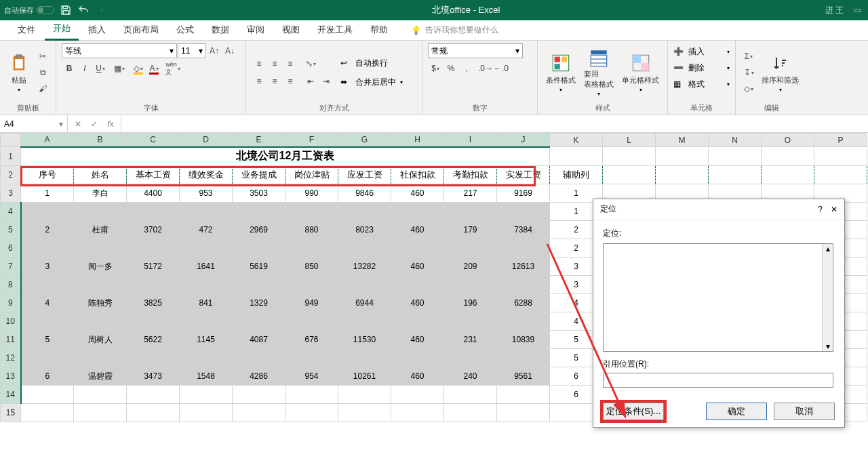 Image resolution: width=868 pixels, height=471 pixels. What do you see at coordinates (524, 194) in the screenshot?
I see `data-cell: 9169` at bounding box center [524, 194].